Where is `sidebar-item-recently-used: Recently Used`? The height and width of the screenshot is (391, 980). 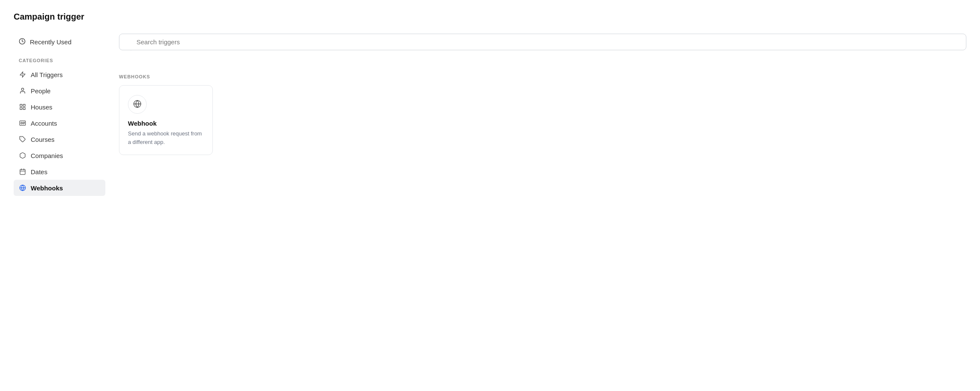
sidebar-item-recently-used: Recently Used is located at coordinates (60, 42).